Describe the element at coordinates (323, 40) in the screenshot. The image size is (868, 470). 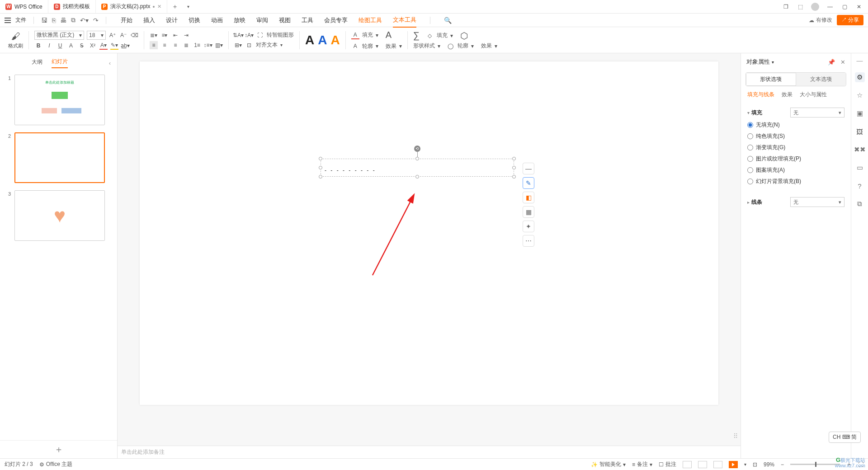
I see `wordart-group: A A A` at that location.